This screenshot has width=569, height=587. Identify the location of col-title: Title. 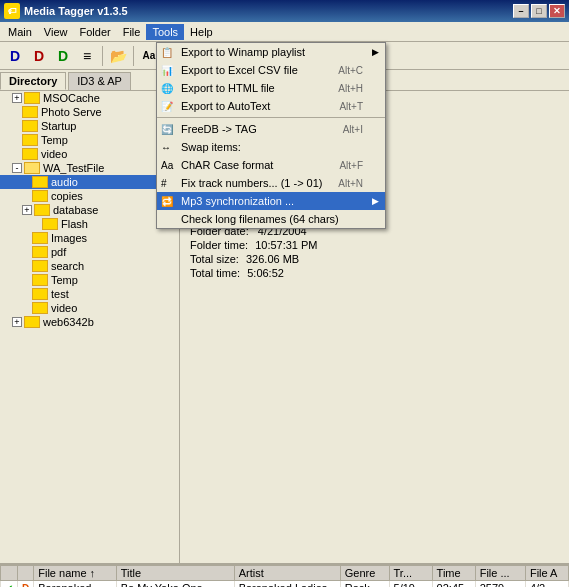
(175, 574).